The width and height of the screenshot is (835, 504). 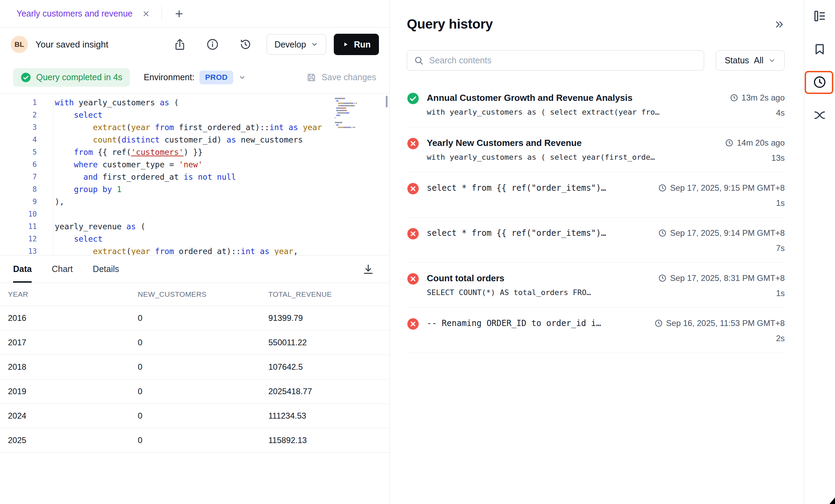 I want to click on info-icon, so click(x=213, y=44).